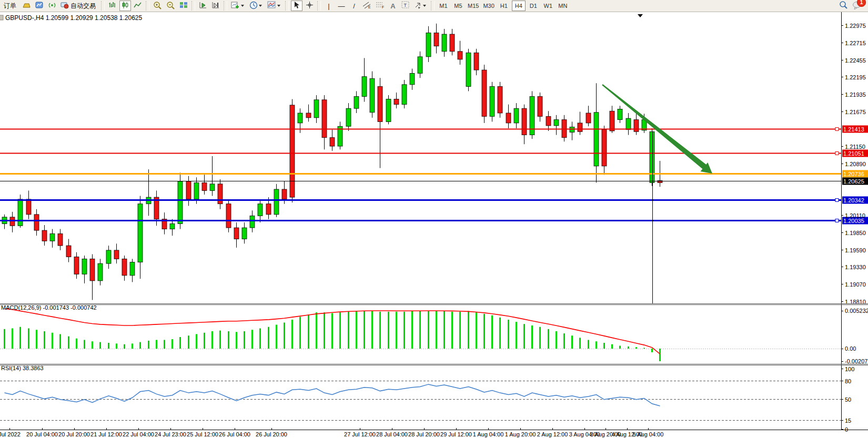  I want to click on chart-shift-button, so click(216, 6).